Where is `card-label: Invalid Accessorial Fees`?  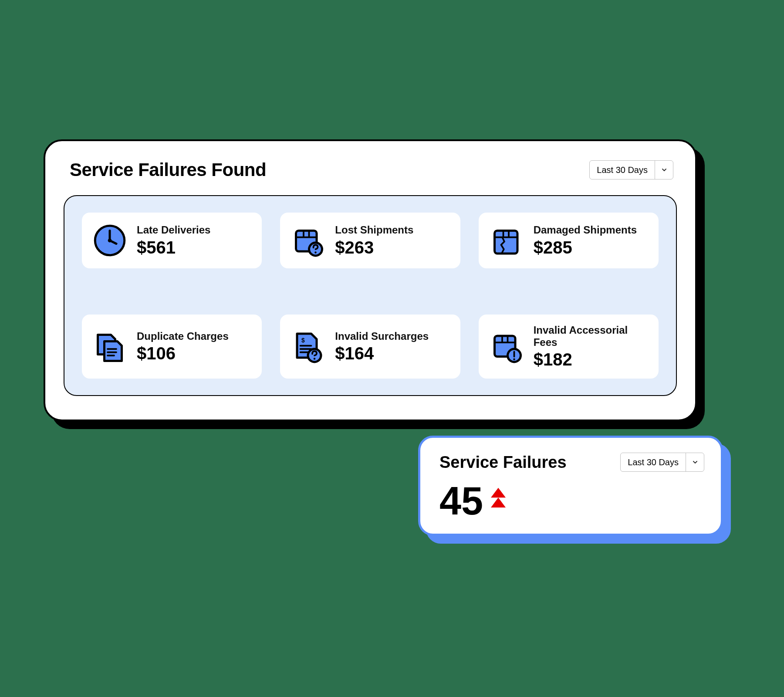
card-label: Invalid Accessorial Fees is located at coordinates (591, 336).